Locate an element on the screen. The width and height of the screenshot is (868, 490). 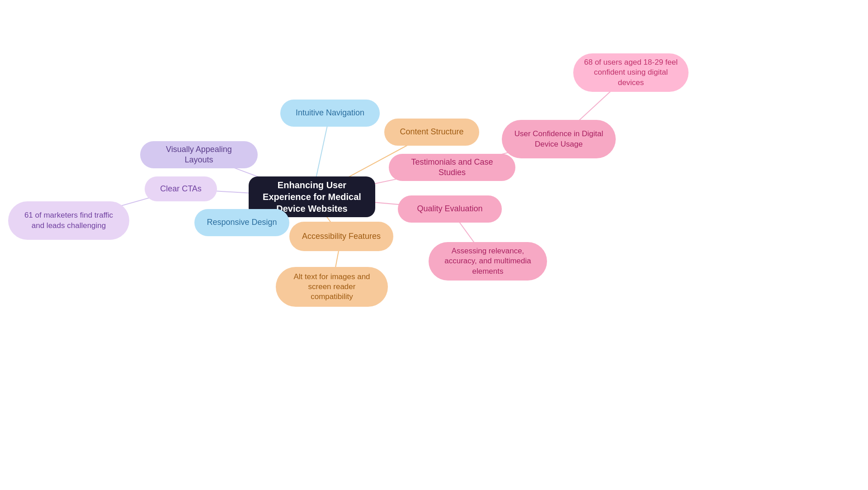
node-traffic-leads: 61 of marketers find traffic and leads c… is located at coordinates (69, 221).